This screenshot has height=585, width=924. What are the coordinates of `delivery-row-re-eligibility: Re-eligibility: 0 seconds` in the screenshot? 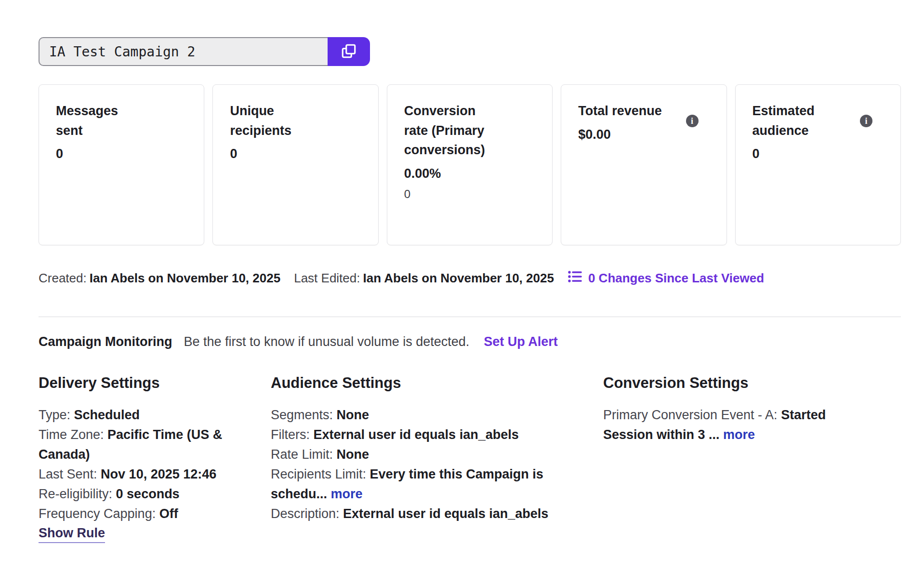 It's located at (132, 494).